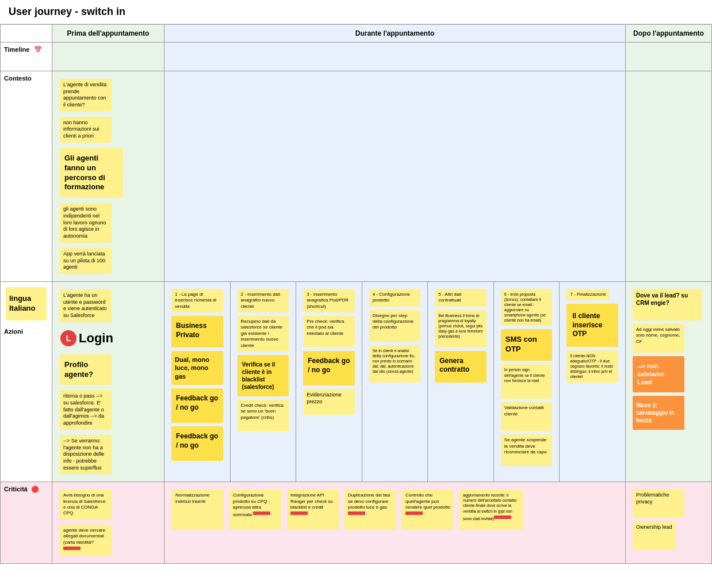  I want to click on header-dopo: Dopo l'appuntamento, so click(669, 33).